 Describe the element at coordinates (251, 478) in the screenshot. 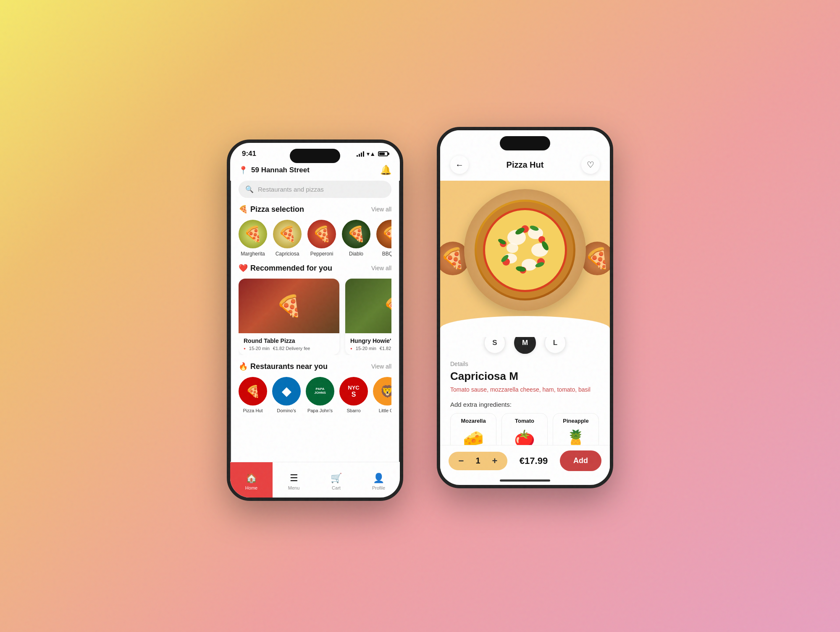

I see `home-nav-icon: 🏠` at that location.